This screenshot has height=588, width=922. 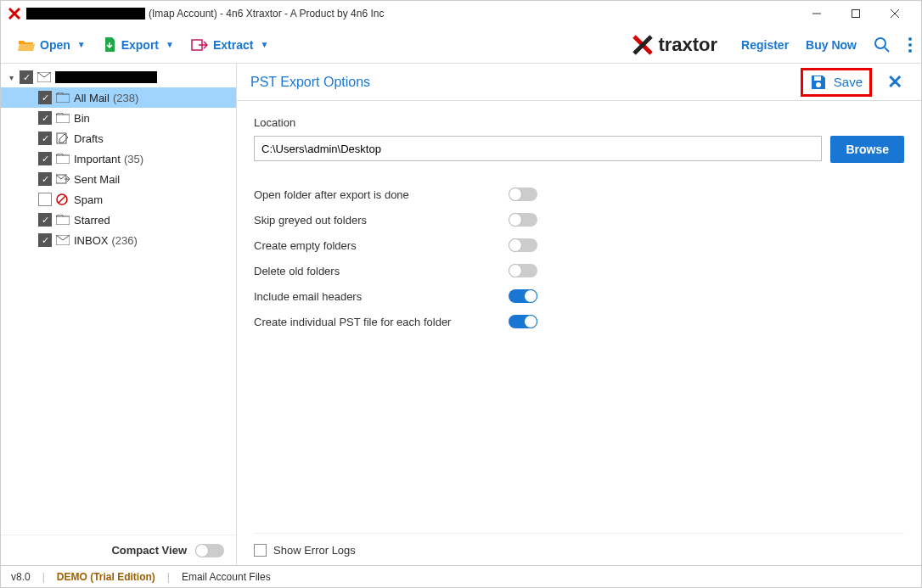 I want to click on tree-item-label: Drafts, so click(x=88, y=139).